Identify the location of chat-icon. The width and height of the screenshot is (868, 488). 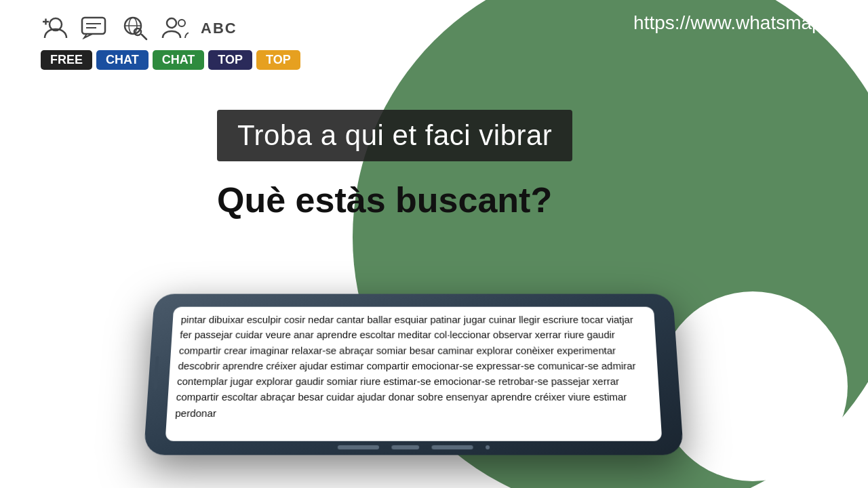
(94, 28).